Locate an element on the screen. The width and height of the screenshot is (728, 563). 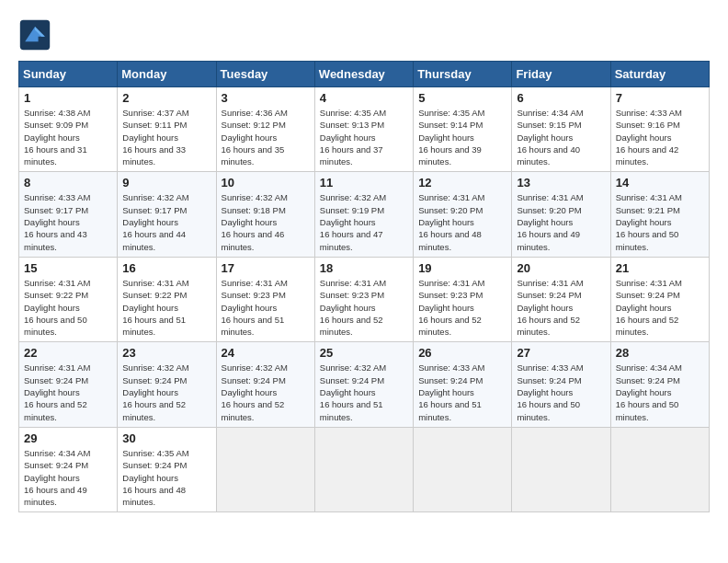
calendar-day-header: Tuesday is located at coordinates (265, 75).